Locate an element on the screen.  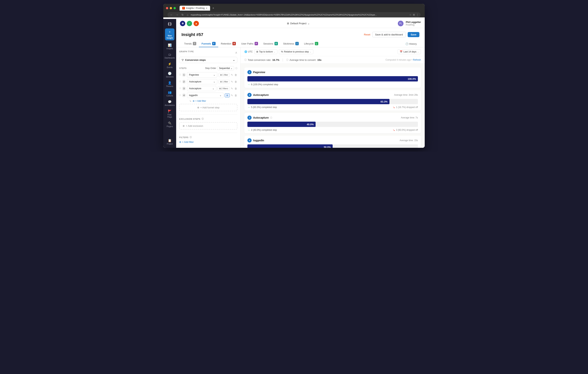
sidebar-item-feat-flags: 🚩 Feat. Flags is located at coordinates (170, 114).